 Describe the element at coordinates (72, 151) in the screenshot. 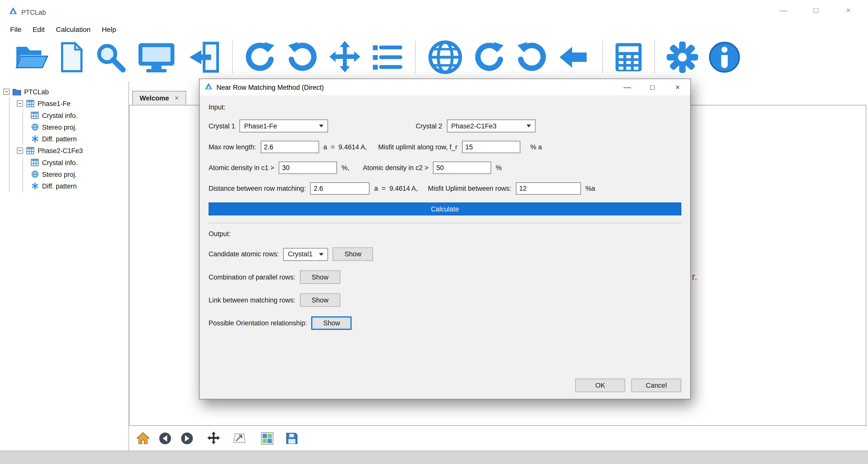

I see `tree-node-phase2: Phase2-C1Fe3` at that location.